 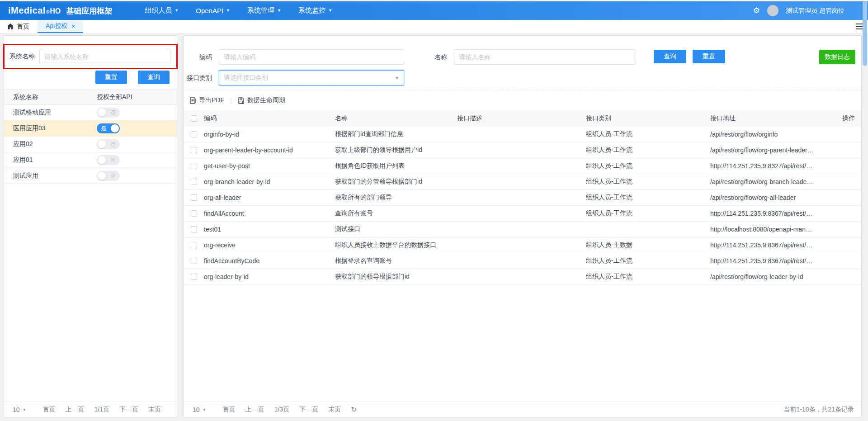 What do you see at coordinates (264, 11) in the screenshot?
I see `nav-item-system-management: 系统管理 ▼` at bounding box center [264, 11].